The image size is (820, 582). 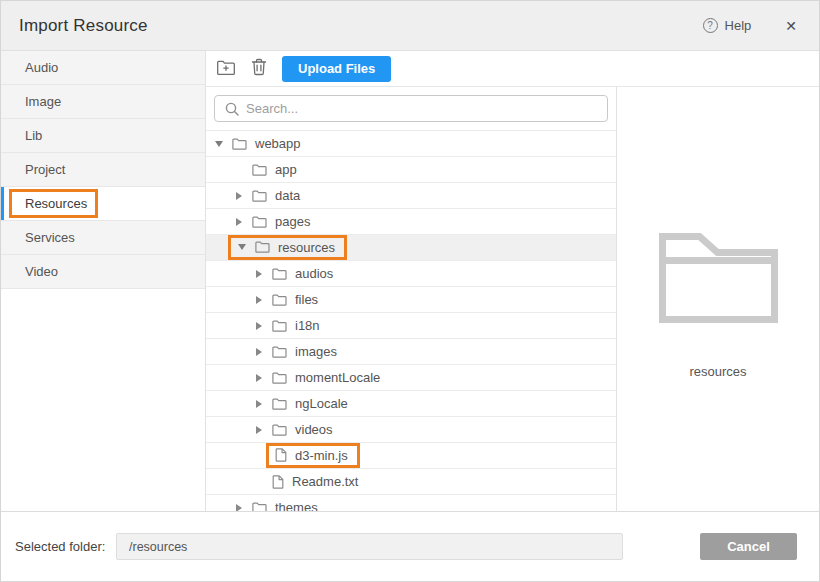 What do you see at coordinates (358, 26) in the screenshot?
I see `dialog-title: Import Resource` at bounding box center [358, 26].